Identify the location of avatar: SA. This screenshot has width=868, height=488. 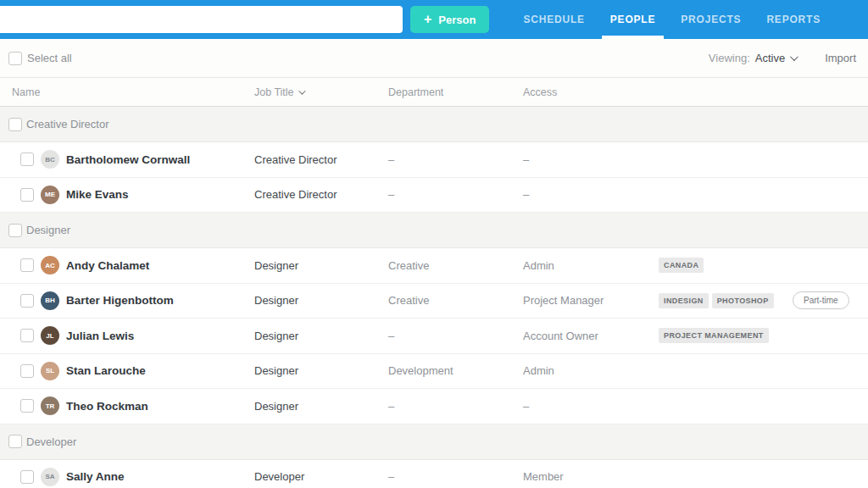
(50, 477).